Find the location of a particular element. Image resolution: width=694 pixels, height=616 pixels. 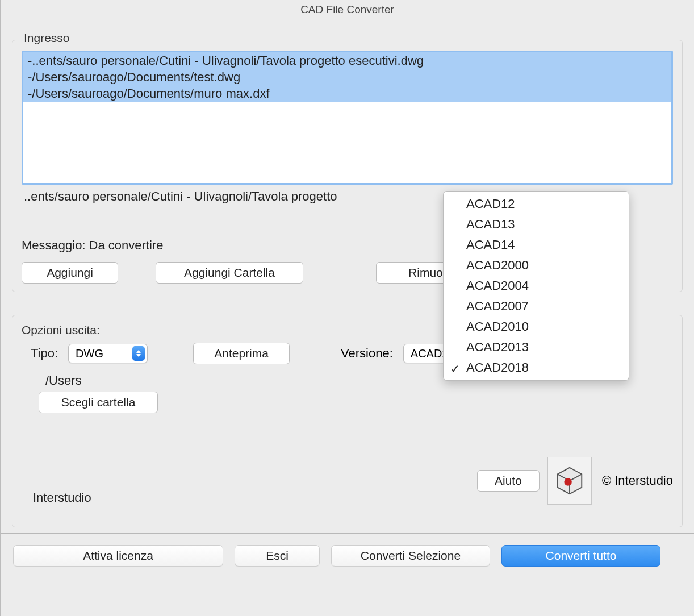

help-button: Aiuto is located at coordinates (508, 481).